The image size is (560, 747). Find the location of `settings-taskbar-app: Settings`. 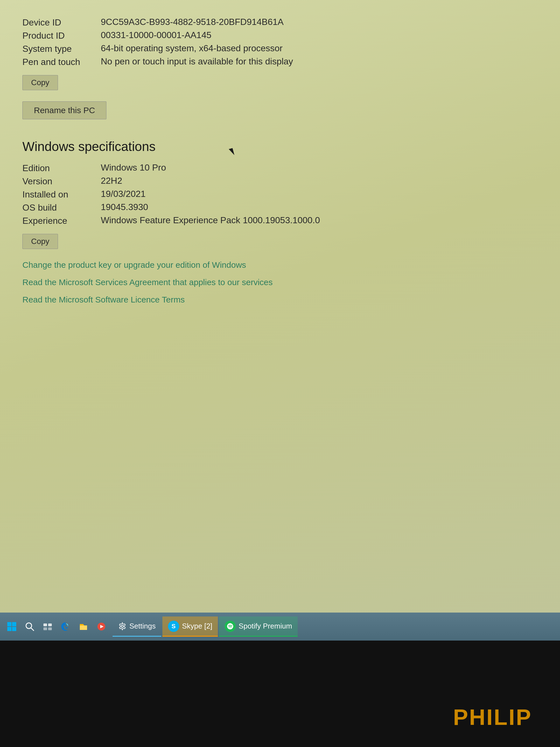

settings-taskbar-app: Settings is located at coordinates (137, 627).